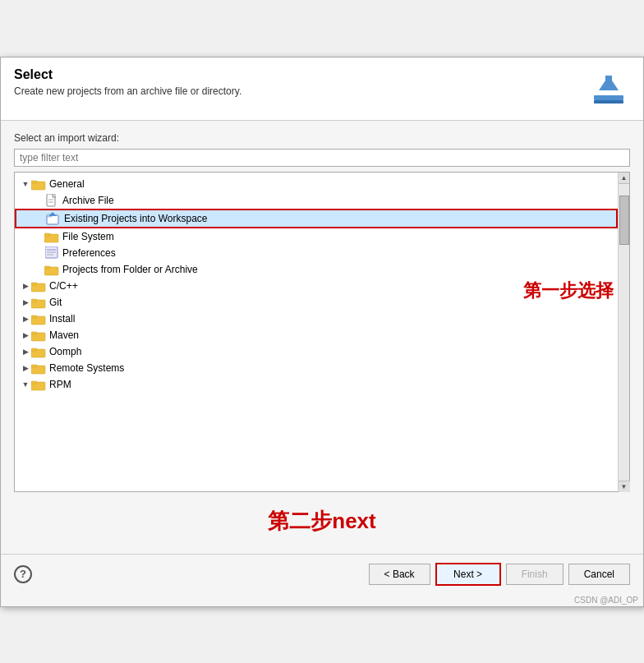 The image size is (644, 663). Describe the element at coordinates (89, 237) in the screenshot. I see `tree-item-label-filesys: File System` at that location.